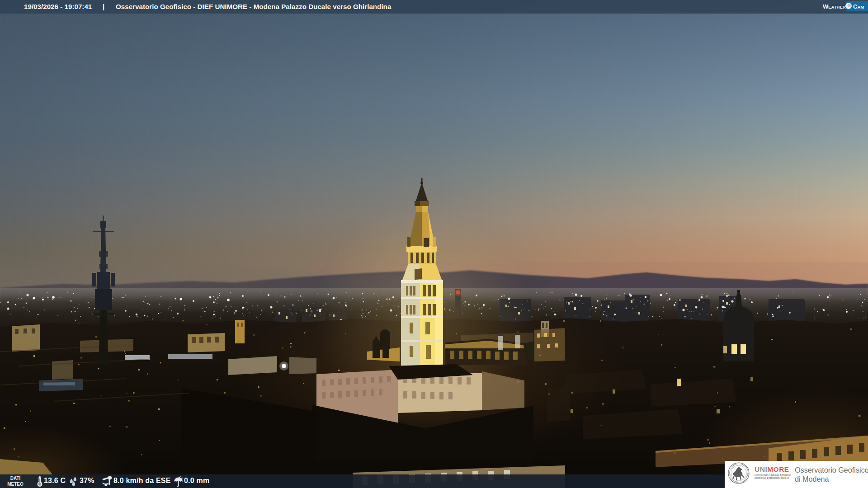  I want to click on svg-text: di Modena, so click(812, 479).